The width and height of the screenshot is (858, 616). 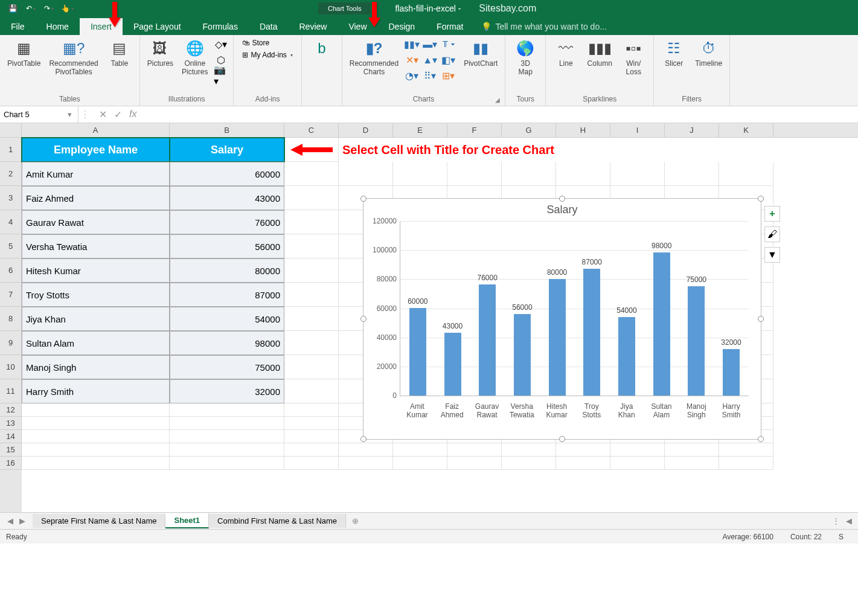 I want to click on sheet-tab-2: Sheet1, so click(x=187, y=521).